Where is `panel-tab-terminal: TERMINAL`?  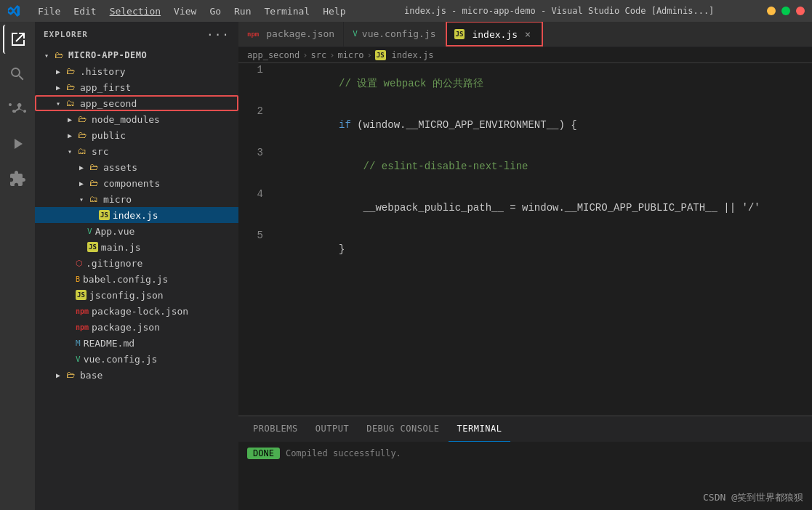 panel-tab-terminal: TERMINAL is located at coordinates (480, 429).